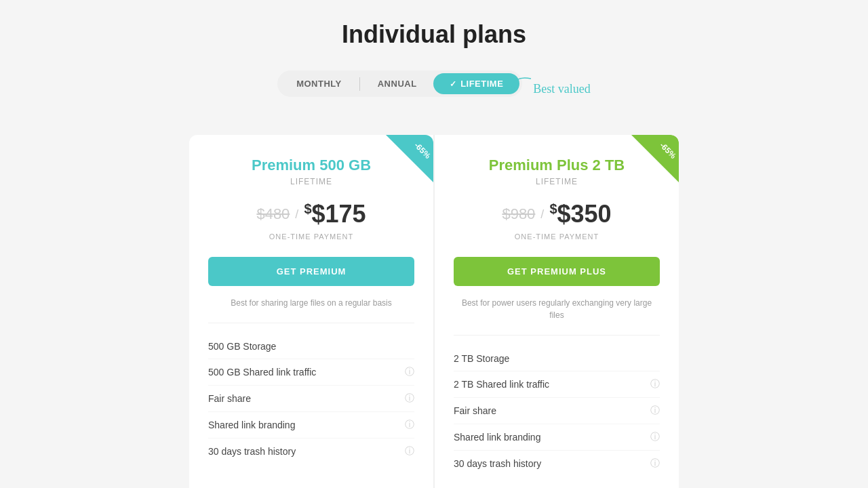 The height and width of the screenshot is (488, 868). What do you see at coordinates (521, 85) in the screenshot?
I see `best-valued-arrow` at bounding box center [521, 85].